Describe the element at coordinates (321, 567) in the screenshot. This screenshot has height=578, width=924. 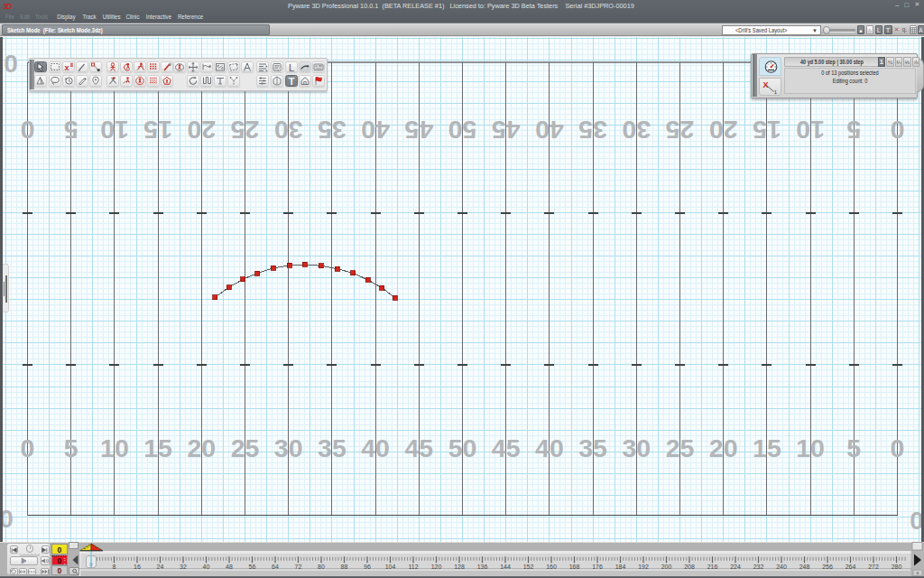
I see `svg-text: 80` at that location.